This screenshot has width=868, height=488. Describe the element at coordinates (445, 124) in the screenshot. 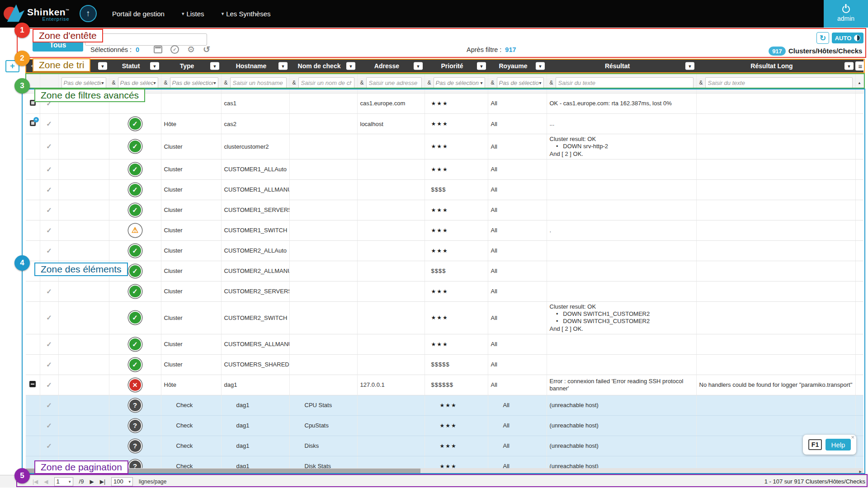

I see `table-row: +✓✓Hôtecas2localhost★★★All...` at that location.